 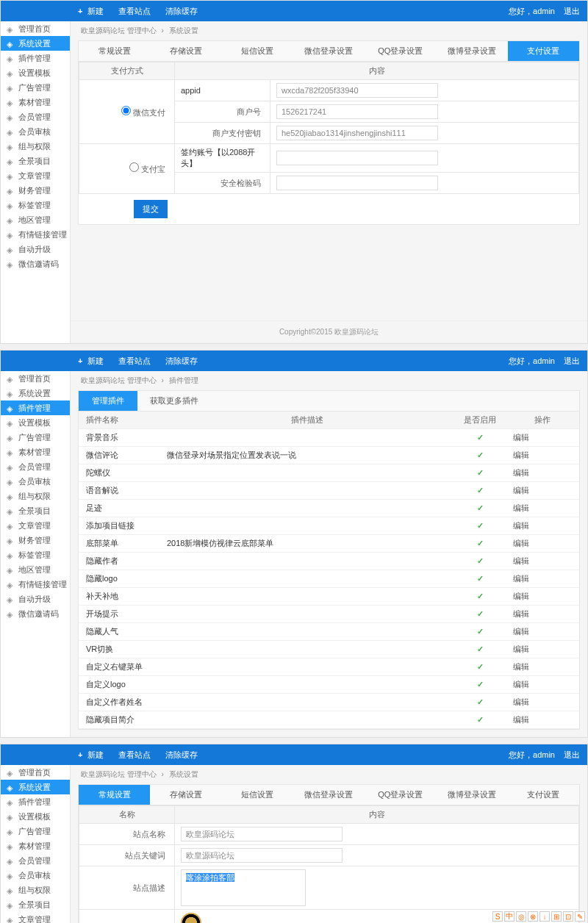 I want to click on tab-get-plugins: 获取更多插件, so click(x=174, y=401).